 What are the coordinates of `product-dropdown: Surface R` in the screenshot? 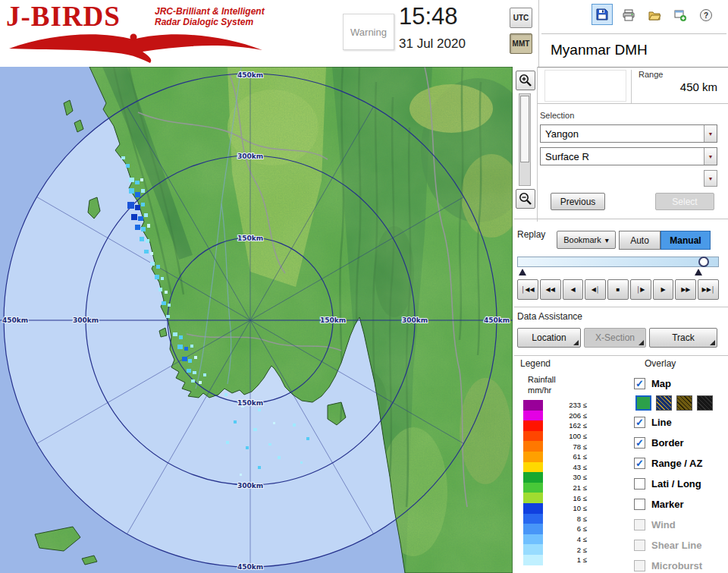 It's located at (629, 156).